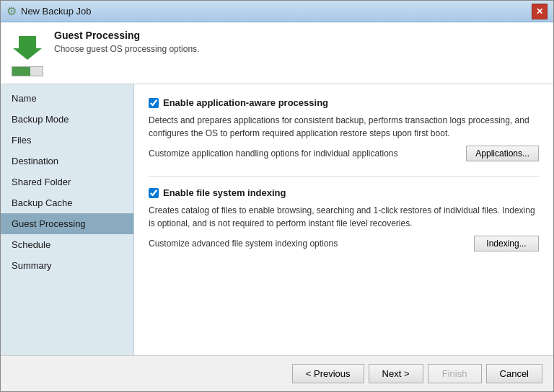  What do you see at coordinates (67, 203) in the screenshot?
I see `sidebar-item-backup-cache: Backup Cache` at bounding box center [67, 203].